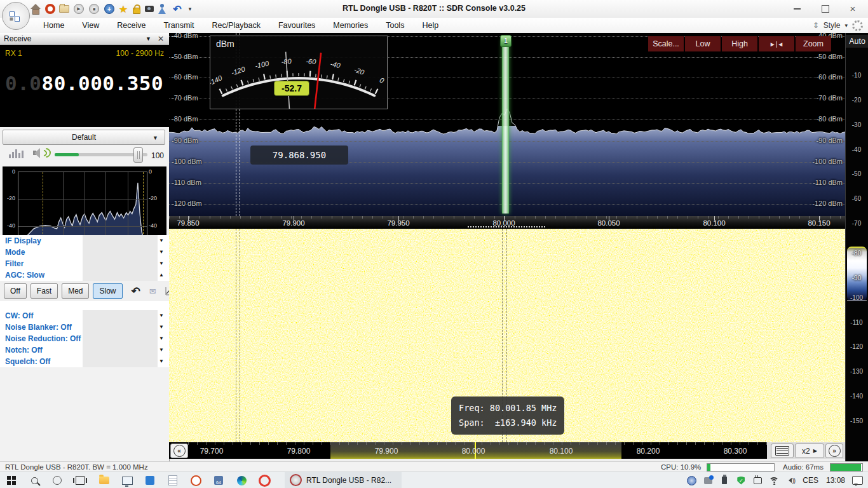 Image resolution: width=868 pixels, height=488 pixels. What do you see at coordinates (153, 291) in the screenshot?
I see `agc-mail-icon: ✉` at bounding box center [153, 291].